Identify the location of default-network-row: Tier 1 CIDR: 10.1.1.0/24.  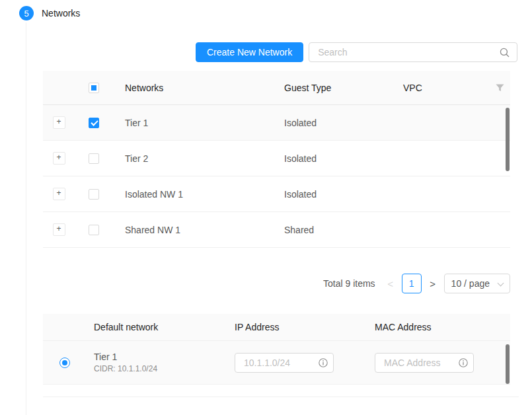
(276, 363).